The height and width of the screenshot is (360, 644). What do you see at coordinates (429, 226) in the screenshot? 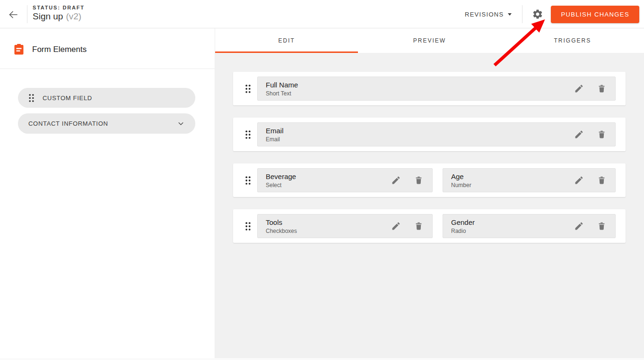
I see `form-row: Tools Checkboxes Gender Radio` at bounding box center [429, 226].